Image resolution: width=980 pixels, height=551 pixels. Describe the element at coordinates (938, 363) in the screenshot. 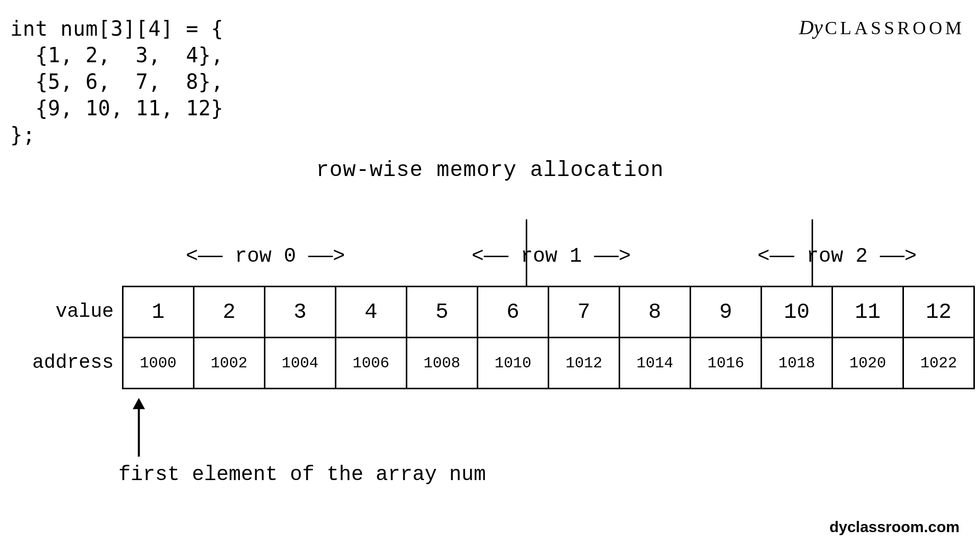

I see `address-cell: 1022` at that location.